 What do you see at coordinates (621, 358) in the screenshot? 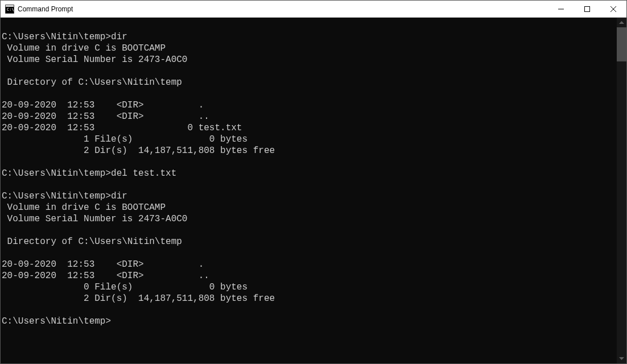
I see `scrollbar-down-arrow` at bounding box center [621, 358].